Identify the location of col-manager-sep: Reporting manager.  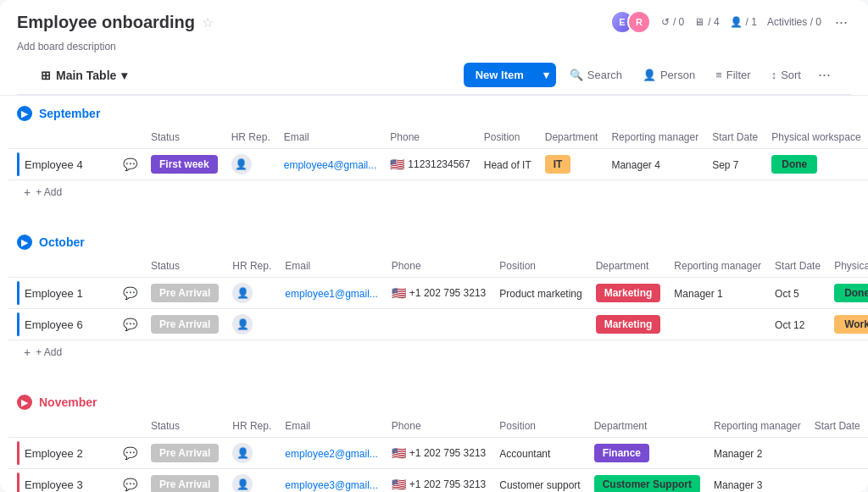
(654, 137).